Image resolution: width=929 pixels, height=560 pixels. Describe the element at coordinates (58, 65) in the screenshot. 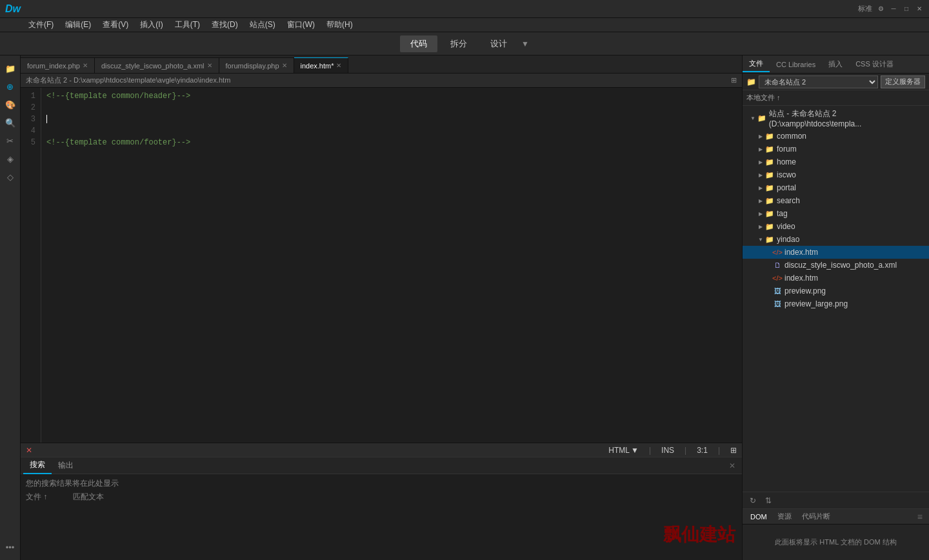

I see `tab-forum-index: forum_index.php ✕` at that location.